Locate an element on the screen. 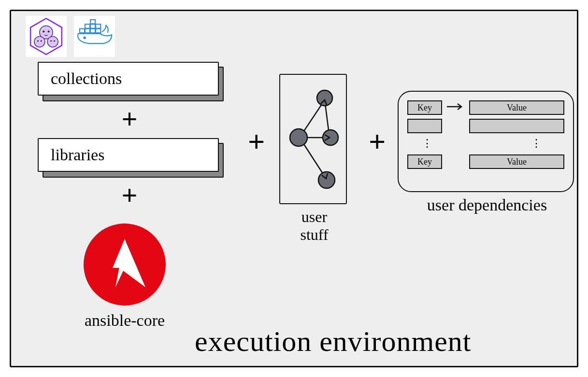 This screenshot has width=588, height=377. user-stuff-graph-icon is located at coordinates (313, 139).